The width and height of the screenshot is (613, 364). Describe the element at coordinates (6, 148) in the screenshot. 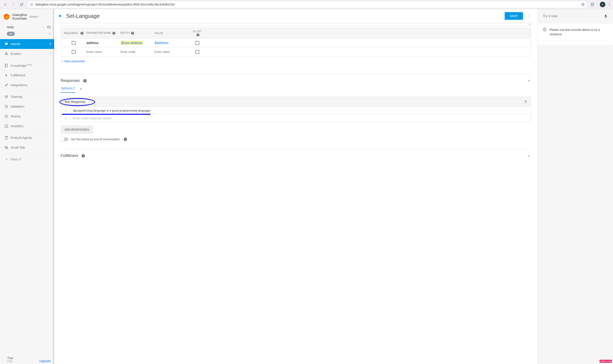

I see `small-talk-icon` at that location.